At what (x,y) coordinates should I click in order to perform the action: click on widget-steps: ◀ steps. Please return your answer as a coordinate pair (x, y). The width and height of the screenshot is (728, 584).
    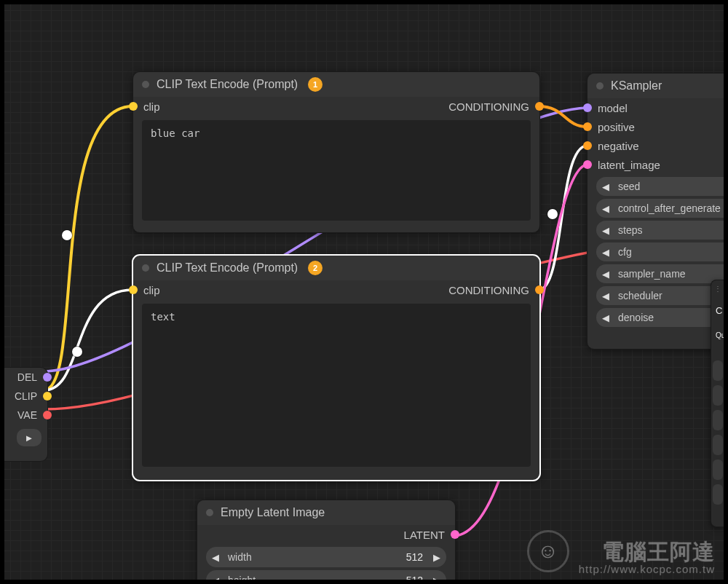
    Looking at the image, I should click on (660, 230).